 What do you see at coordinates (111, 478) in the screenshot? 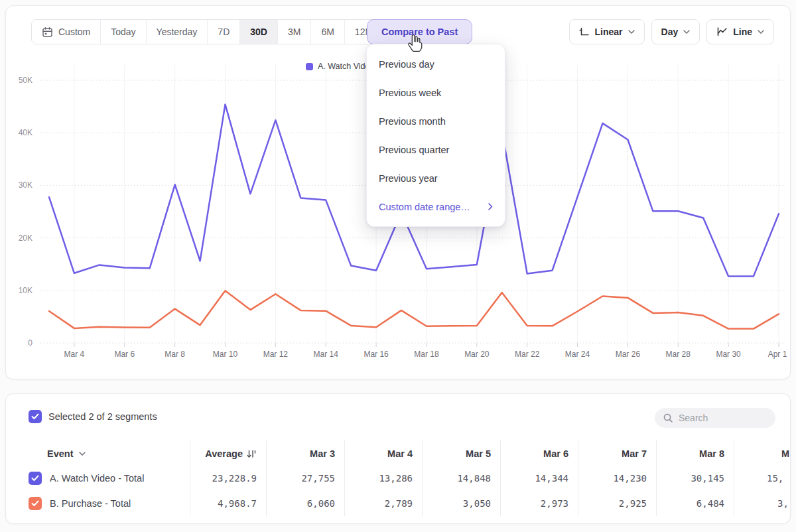
I see `event-cell: A. Watch Video - Total` at bounding box center [111, 478].